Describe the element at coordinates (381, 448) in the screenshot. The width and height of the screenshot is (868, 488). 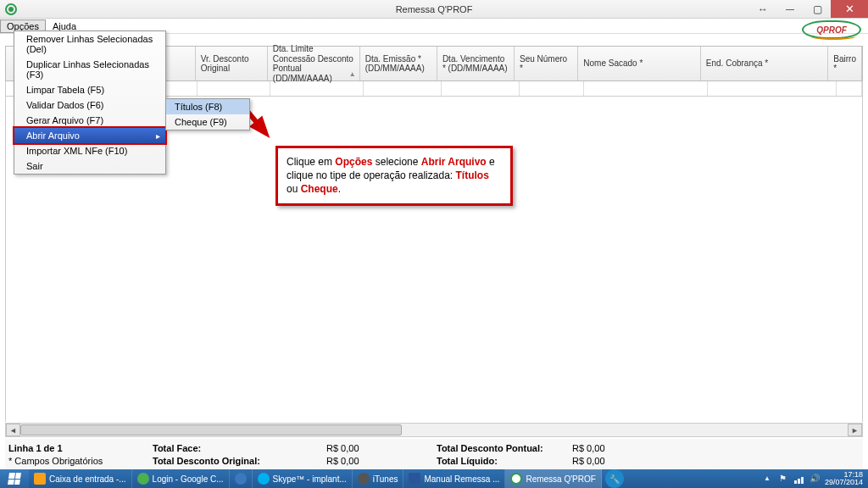
I see `total-face-value: R$ 0,00` at that location.